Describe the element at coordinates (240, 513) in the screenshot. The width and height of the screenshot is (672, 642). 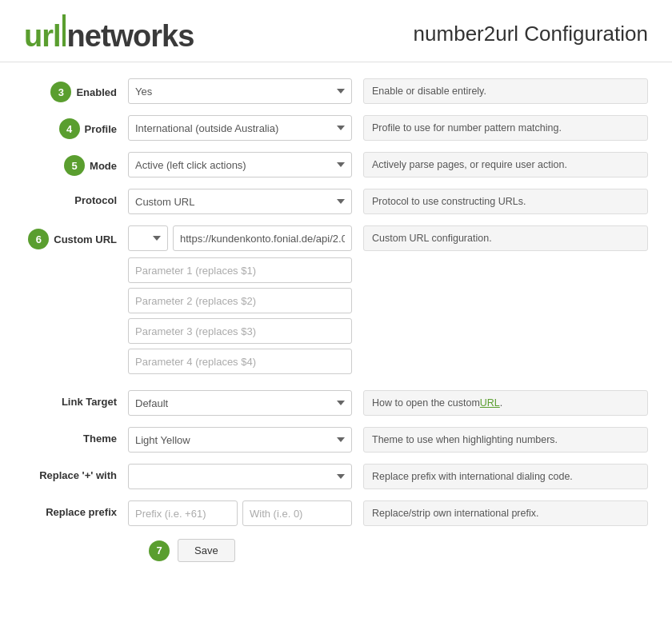
I see `replace-prefix-inputs` at that location.